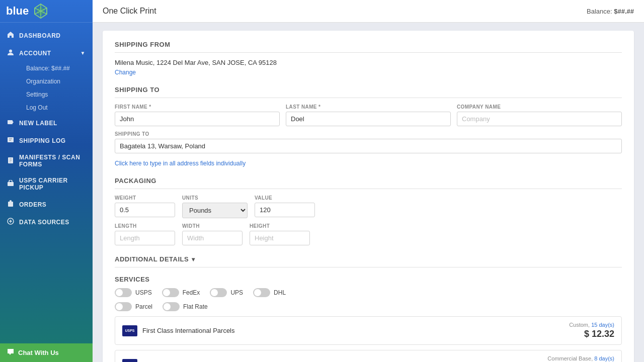  Describe the element at coordinates (185, 307) in the screenshot. I see `flat-rate-toggle-group: Flat Rate` at that location.